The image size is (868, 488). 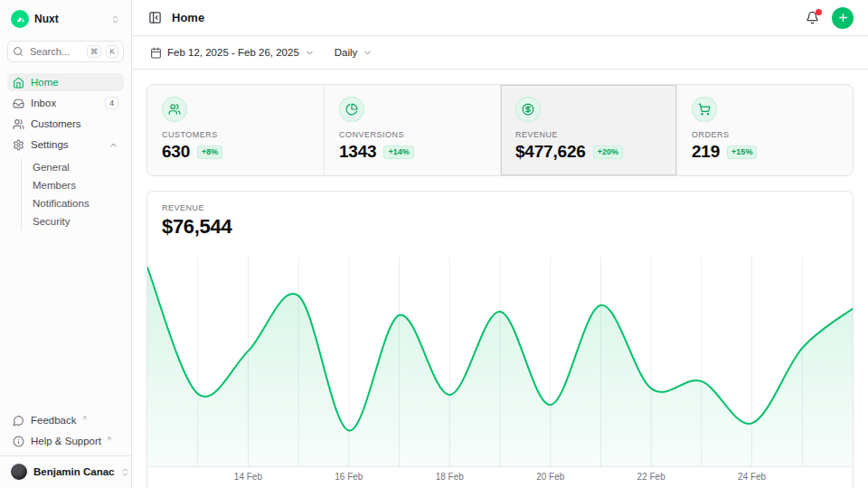 I want to click on gear-icon, so click(x=18, y=145).